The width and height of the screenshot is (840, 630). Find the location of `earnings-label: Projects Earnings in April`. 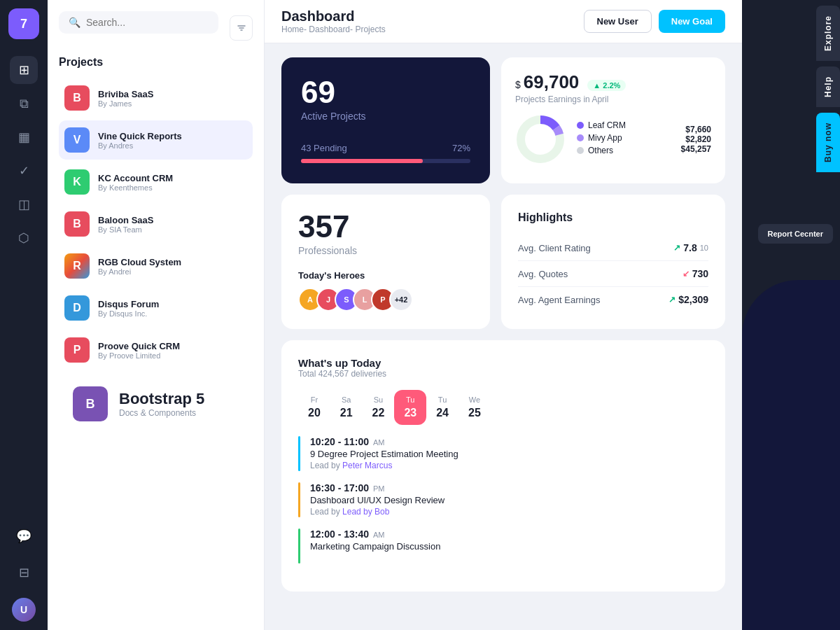

earnings-label: Projects Earnings in April is located at coordinates (613, 99).